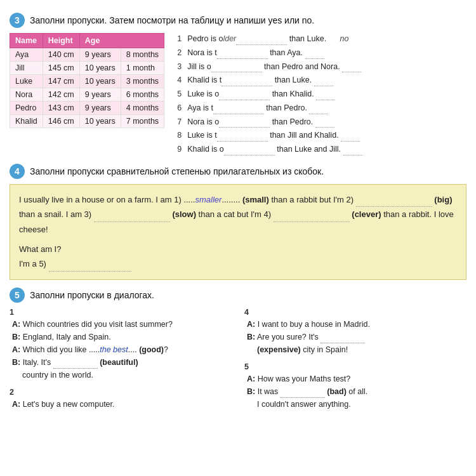  What do you see at coordinates (88, 55) in the screenshot?
I see `table-row: Aya 140 cm 9 years 8 months` at bounding box center [88, 55].